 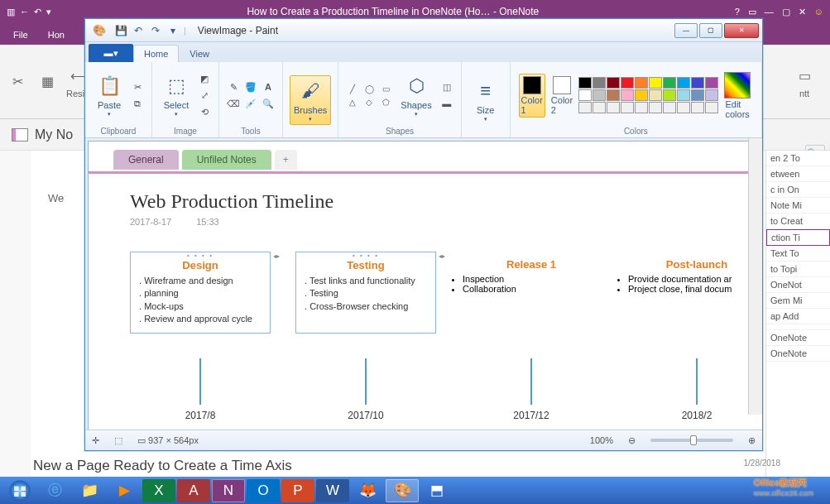 What do you see at coordinates (798, 285) in the screenshot?
I see `page-list-item: OneNot` at bounding box center [798, 285].